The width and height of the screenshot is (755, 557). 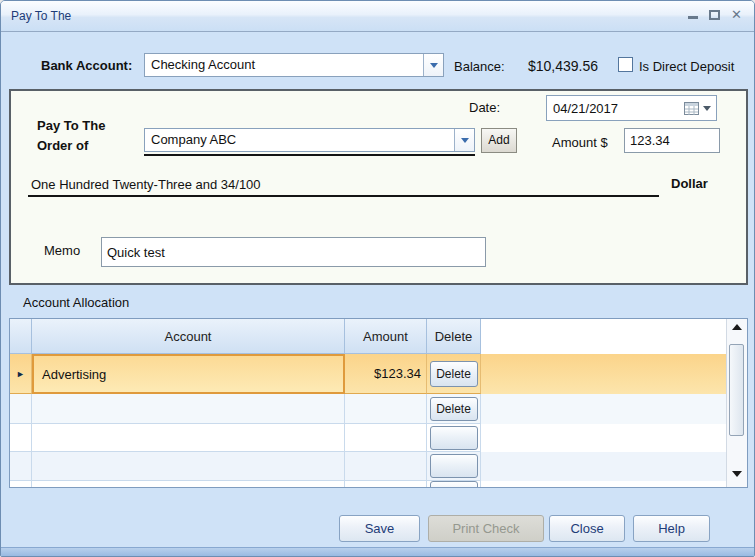 I want to click on bank-account-label: Bank Account:, so click(x=86, y=66).